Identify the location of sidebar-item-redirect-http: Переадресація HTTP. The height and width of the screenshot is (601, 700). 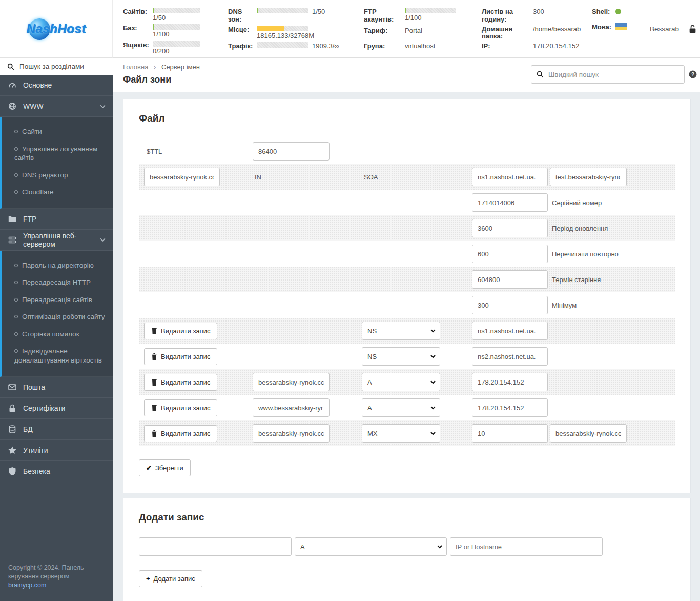
(61, 283).